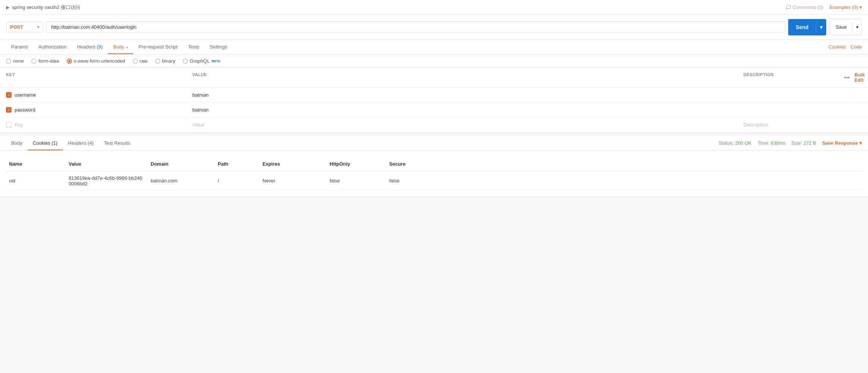  I want to click on cookie-secure: false, so click(409, 181).